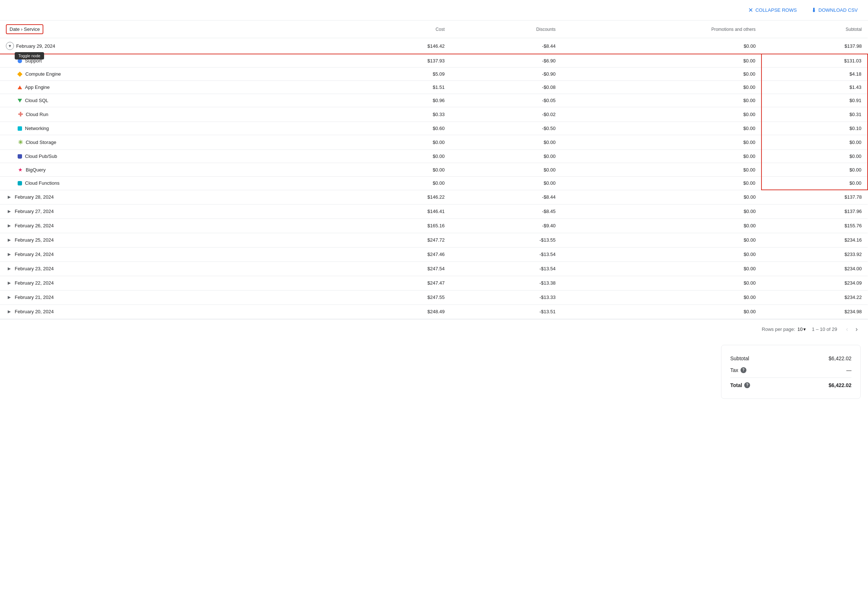 The width and height of the screenshot is (868, 603). Describe the element at coordinates (506, 115) in the screenshot. I see `discounts-cell: -$0.02` at that location.